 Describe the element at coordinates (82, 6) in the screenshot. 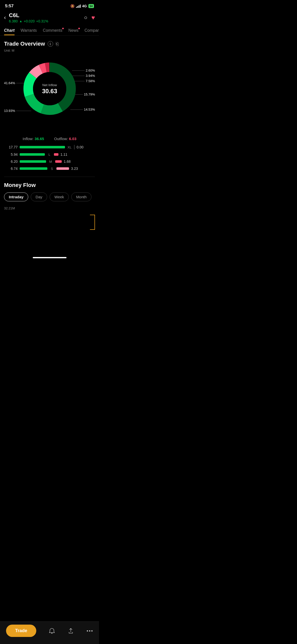

I see `status-right: 🔕 4G 54` at that location.